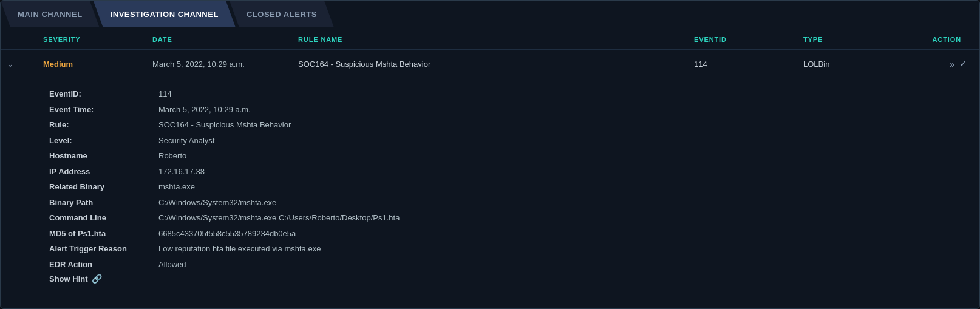 The height and width of the screenshot is (309, 980). Describe the element at coordinates (98, 39) in the screenshot. I see `col-header-severity: SEVERITY` at that location.